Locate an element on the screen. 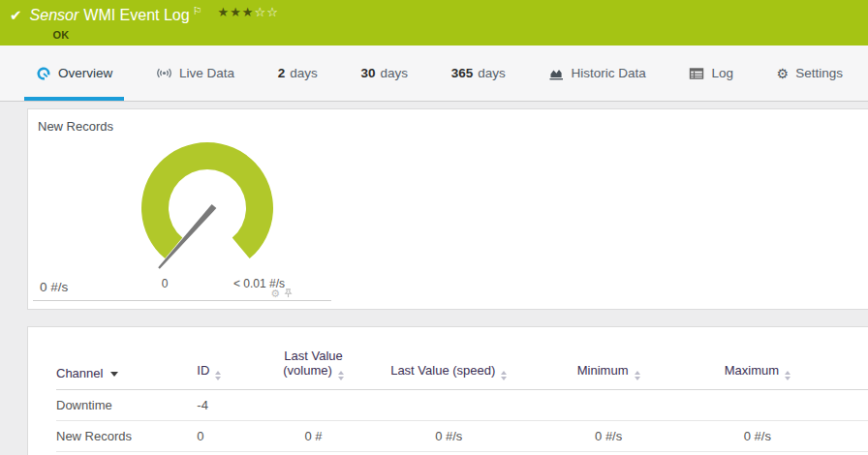 Image resolution: width=868 pixels, height=455 pixels. table-row-new-records: New Records 0 0 # 0 #/s 0 #/s 0 #/s is located at coordinates (462, 436).